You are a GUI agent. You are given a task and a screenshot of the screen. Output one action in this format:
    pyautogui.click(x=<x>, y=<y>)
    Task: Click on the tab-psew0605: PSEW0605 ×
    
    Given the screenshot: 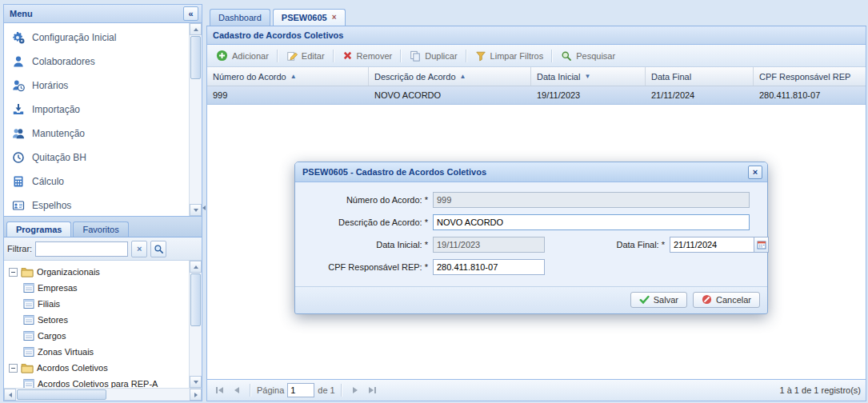 What is the action you would take?
    pyautogui.click(x=309, y=18)
    